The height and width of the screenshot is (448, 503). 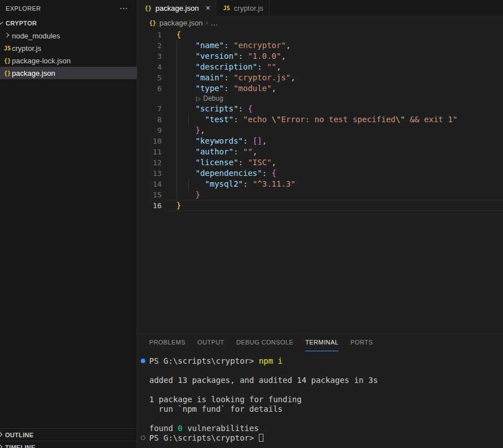 What do you see at coordinates (143, 438) in the screenshot?
I see `command-pending-dot-icon` at bounding box center [143, 438].